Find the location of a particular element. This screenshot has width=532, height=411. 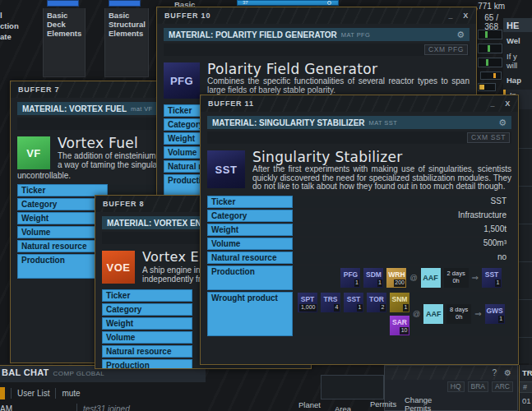

arc-button: ARC is located at coordinates (502, 386).